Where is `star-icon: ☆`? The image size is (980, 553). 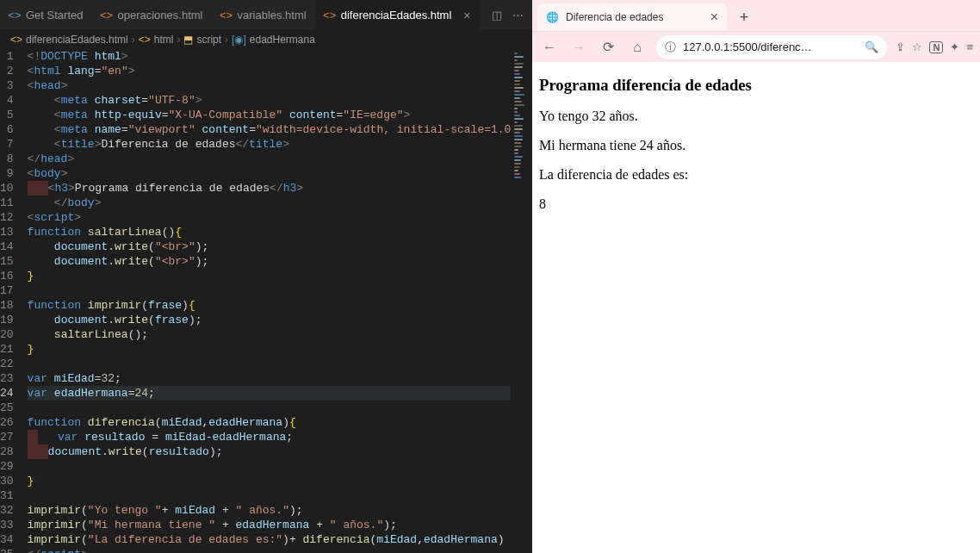 star-icon: ☆ is located at coordinates (917, 47).